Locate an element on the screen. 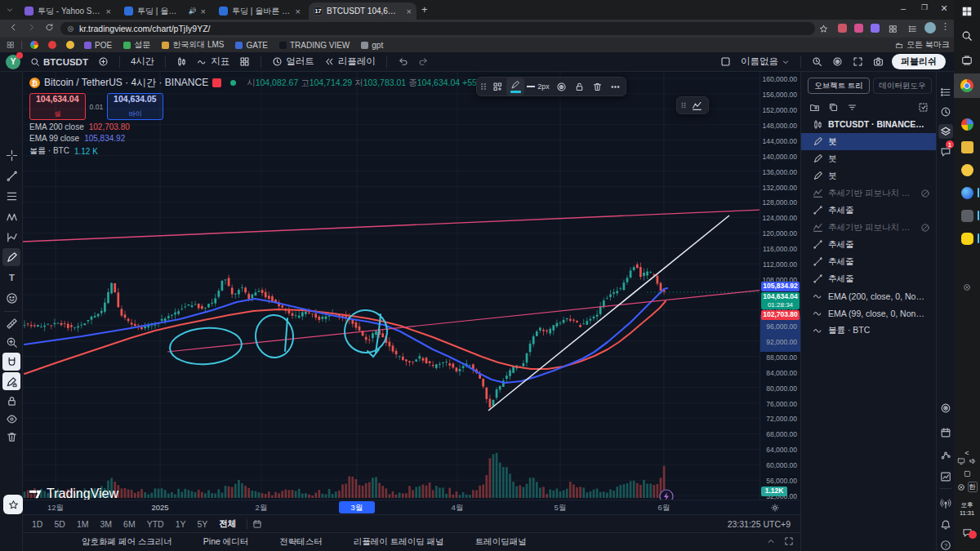 The image size is (980, 551). layout-grid-button is located at coordinates (245, 62).